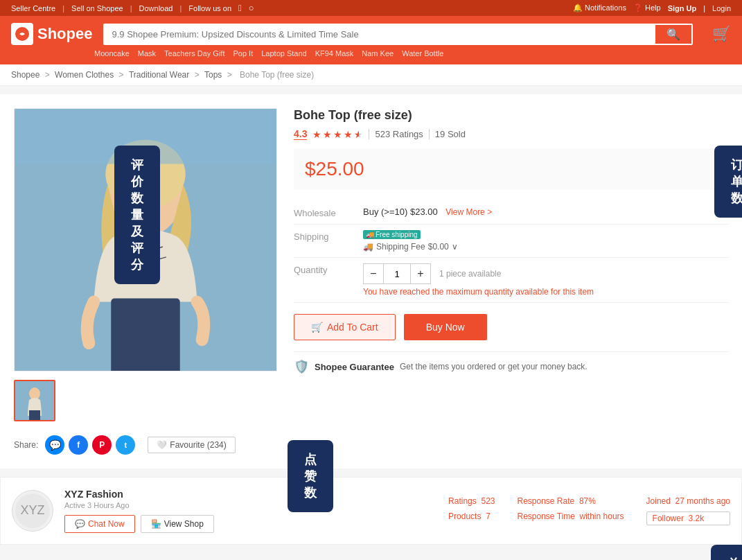 This screenshot has height=560, width=742. I want to click on ratings-stat-value: 523, so click(488, 501).